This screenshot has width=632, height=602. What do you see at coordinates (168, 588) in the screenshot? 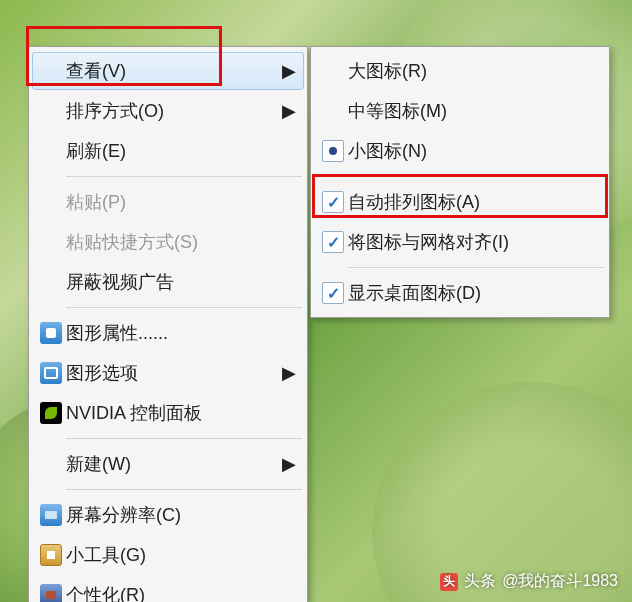
I see `menu-item-personalize: 个性化(R)` at bounding box center [168, 588].